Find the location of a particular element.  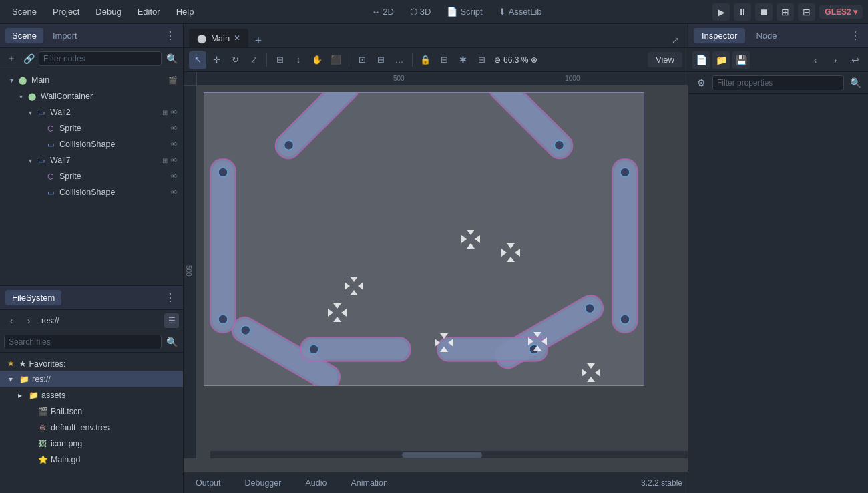

tree-arrow-main: ▾ is located at coordinates (11, 80).